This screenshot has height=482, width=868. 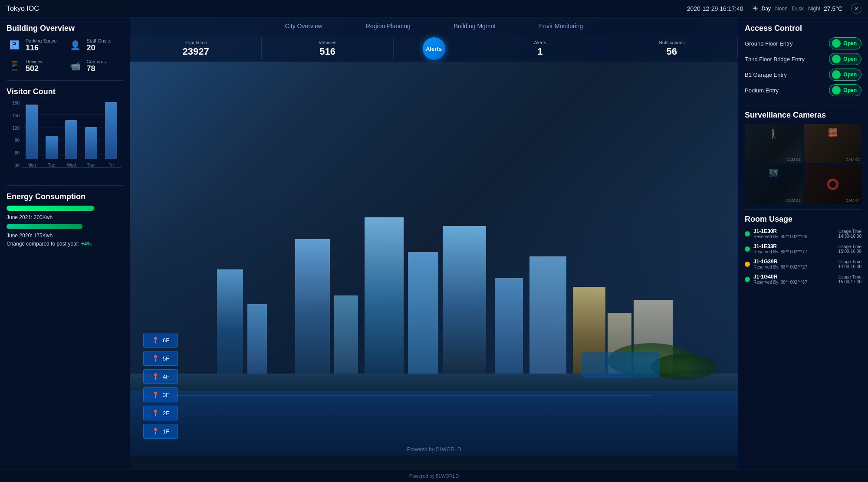 What do you see at coordinates (166, 413) in the screenshot?
I see `floor-2f-label: 2F` at bounding box center [166, 413].